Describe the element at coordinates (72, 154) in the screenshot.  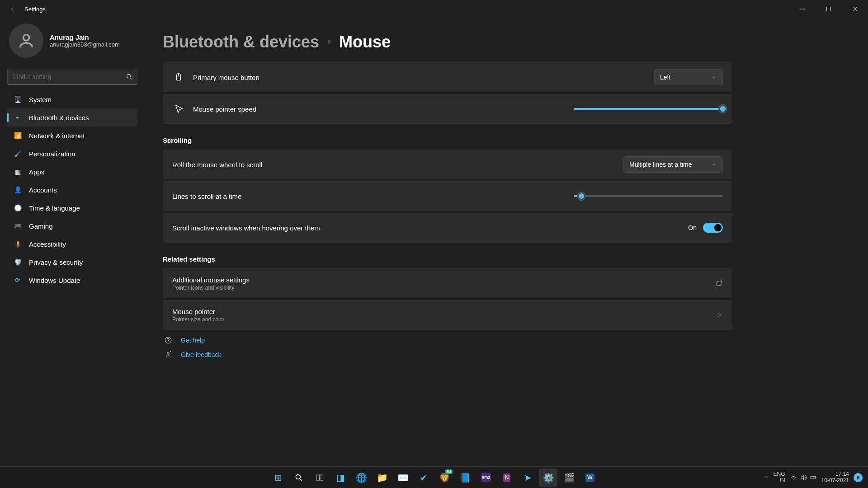
I see `sidebar-item-personalization: 🖌️Personalization` at that location.